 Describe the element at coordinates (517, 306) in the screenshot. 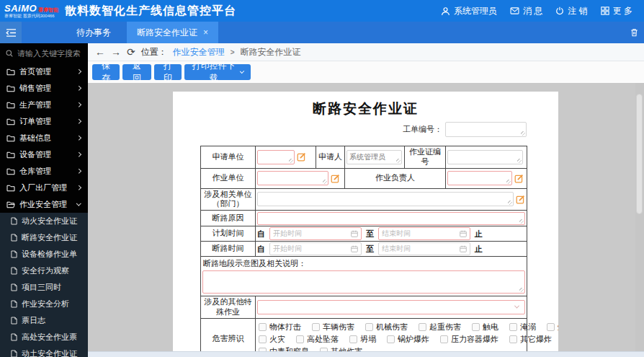

I see `chevron-down-icon` at that location.